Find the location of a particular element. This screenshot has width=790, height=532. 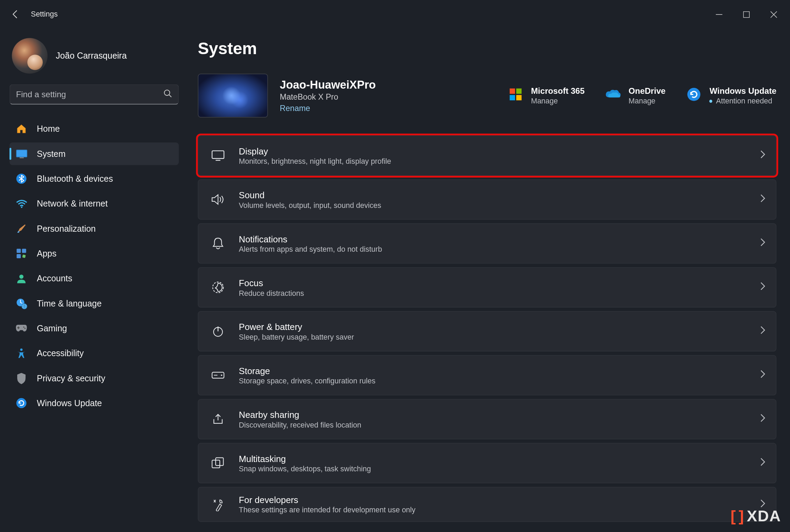

minimize-button is located at coordinates (719, 14).